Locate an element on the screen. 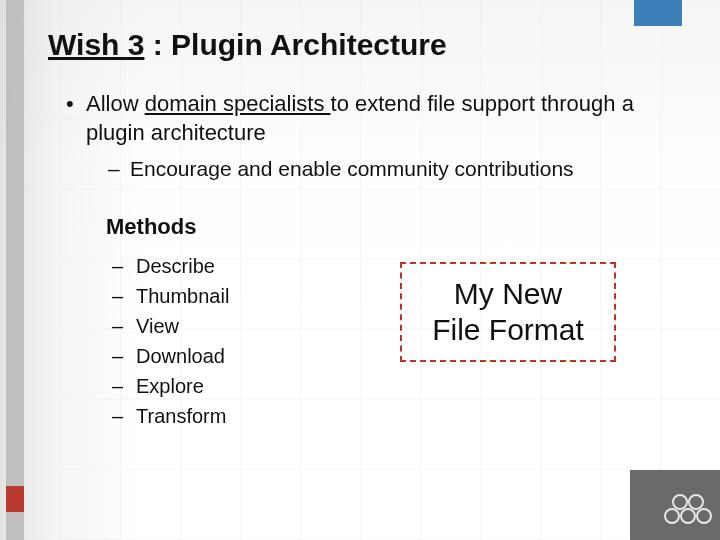  main-bullet: Allow domain specialists to extend file … is located at coordinates (378, 118).